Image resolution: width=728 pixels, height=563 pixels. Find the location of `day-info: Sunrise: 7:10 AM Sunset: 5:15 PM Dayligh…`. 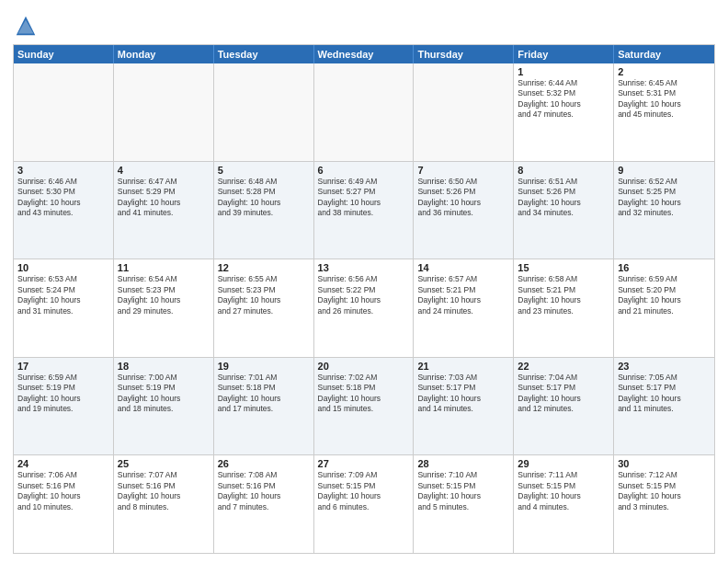

day-info: Sunrise: 7:10 AM Sunset: 5:15 PM Dayligh… is located at coordinates (463, 491).